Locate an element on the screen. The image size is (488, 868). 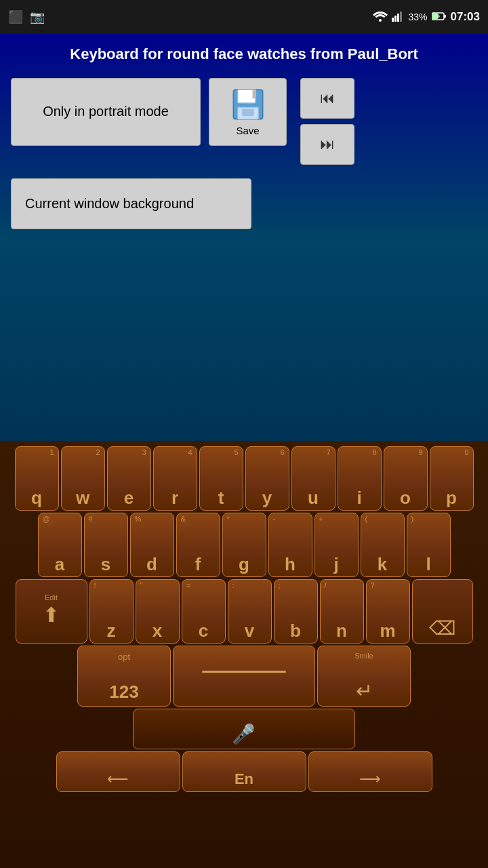
app-title: Keyboard for round face watches from Pau… is located at coordinates (244, 54).